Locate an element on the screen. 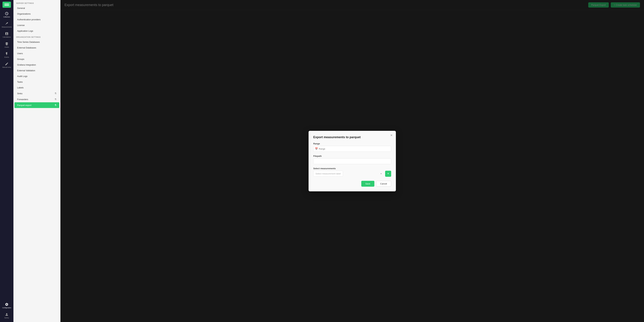 The width and height of the screenshot is (644, 322). nav-sidebar: Collectors Measurements Calculations Ass… is located at coordinates (7, 161).